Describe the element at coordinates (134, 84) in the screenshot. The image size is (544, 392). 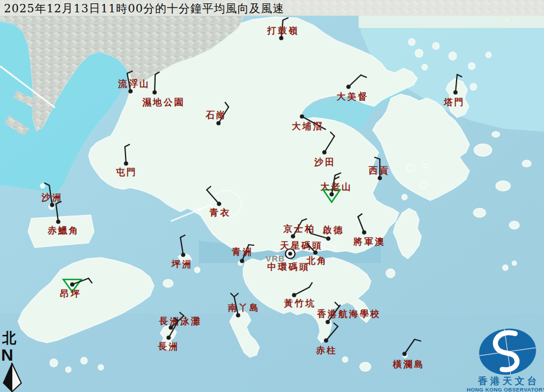
I see `station-label: 流浮山` at that location.